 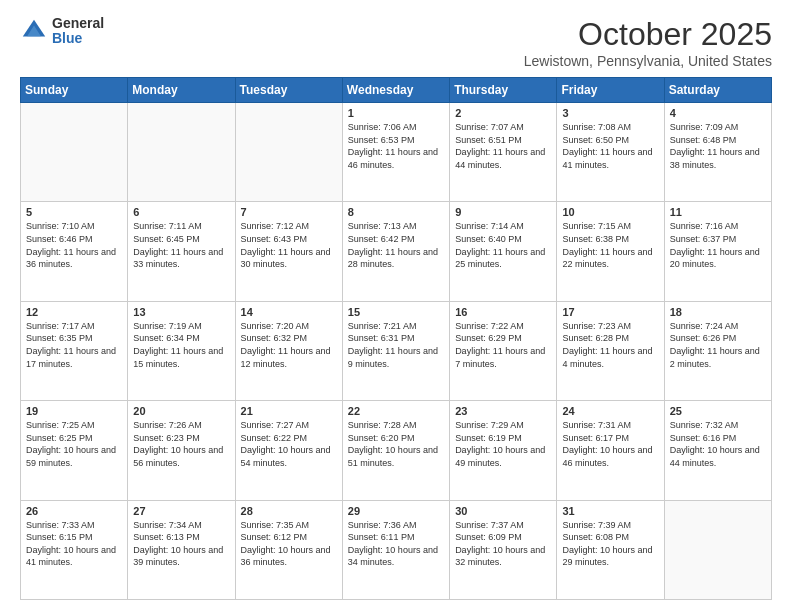 I want to click on day-cell-4-5: 31Sunrise: 7:39 AM Sunset: 6:08 PM Dayli…, so click(x=610, y=550).